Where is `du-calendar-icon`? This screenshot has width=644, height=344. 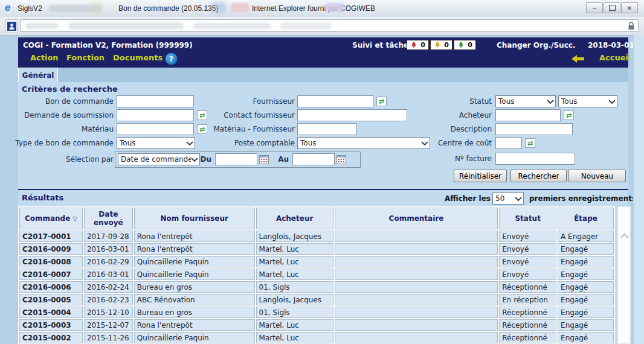 du-calendar-icon is located at coordinates (264, 159).